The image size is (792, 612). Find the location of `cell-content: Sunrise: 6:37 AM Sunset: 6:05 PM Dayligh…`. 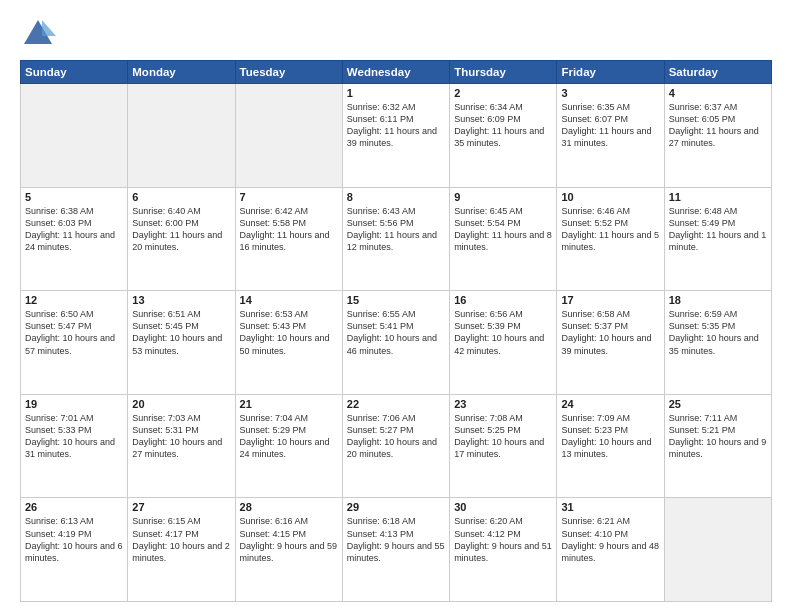

cell-content: Sunrise: 6:37 AM Sunset: 6:05 PM Dayligh… is located at coordinates (718, 126).